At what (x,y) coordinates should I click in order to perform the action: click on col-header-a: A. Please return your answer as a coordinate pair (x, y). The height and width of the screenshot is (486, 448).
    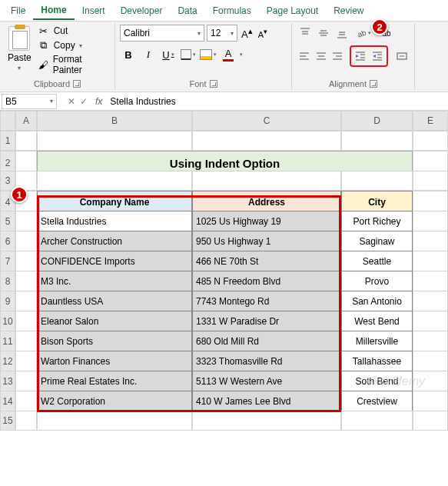
    Looking at the image, I should click on (26, 121).